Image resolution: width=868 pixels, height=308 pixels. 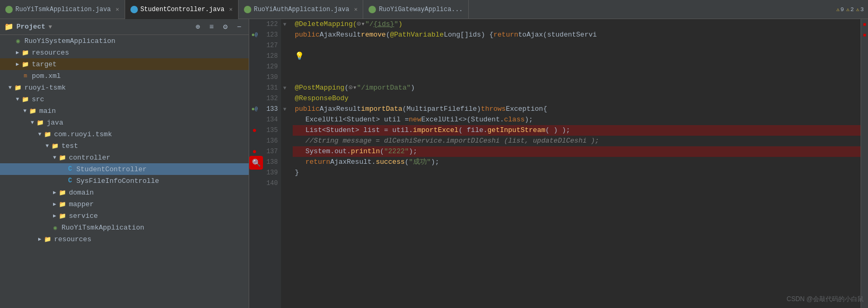 I want to click on tree-icon-main: 📁, so click(x=33, y=111).